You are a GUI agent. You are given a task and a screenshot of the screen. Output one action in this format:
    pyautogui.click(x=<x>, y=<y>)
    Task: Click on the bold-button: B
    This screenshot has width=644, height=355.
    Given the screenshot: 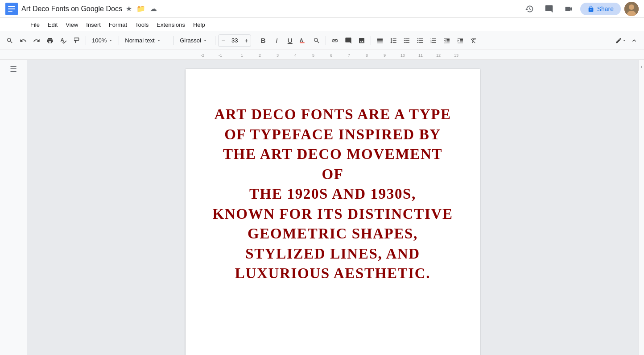 What is the action you would take?
    pyautogui.click(x=263, y=41)
    